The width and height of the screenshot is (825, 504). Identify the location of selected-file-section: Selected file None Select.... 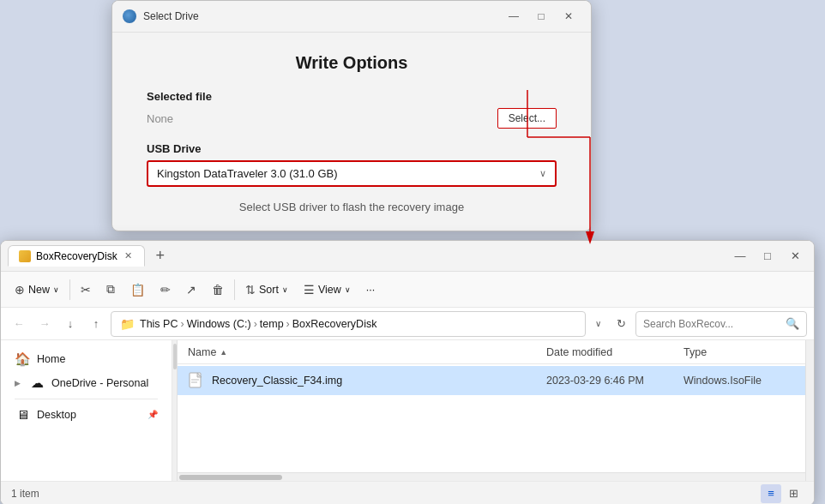
(352, 110).